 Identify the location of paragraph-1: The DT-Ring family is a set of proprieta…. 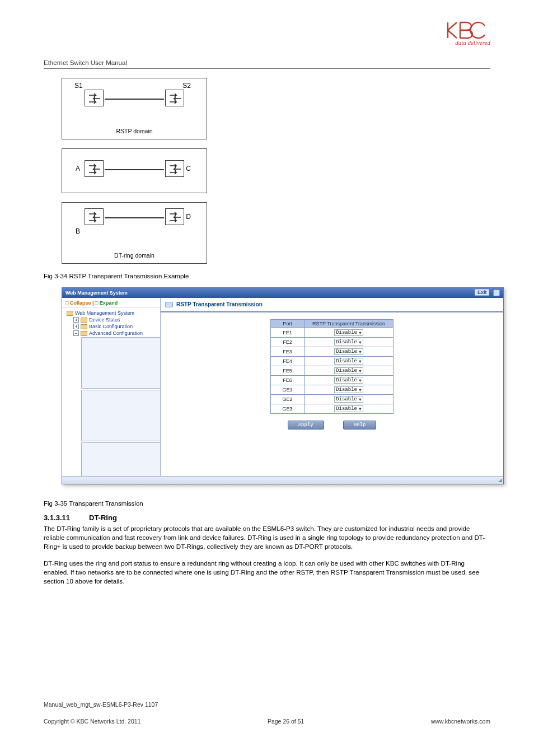
(267, 538).